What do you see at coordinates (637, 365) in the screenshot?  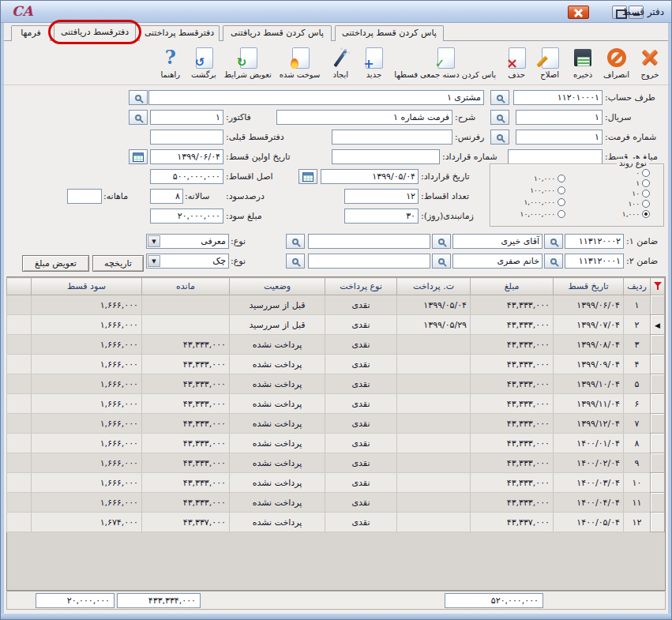 I see `cell-row-number: ۴` at bounding box center [637, 365].